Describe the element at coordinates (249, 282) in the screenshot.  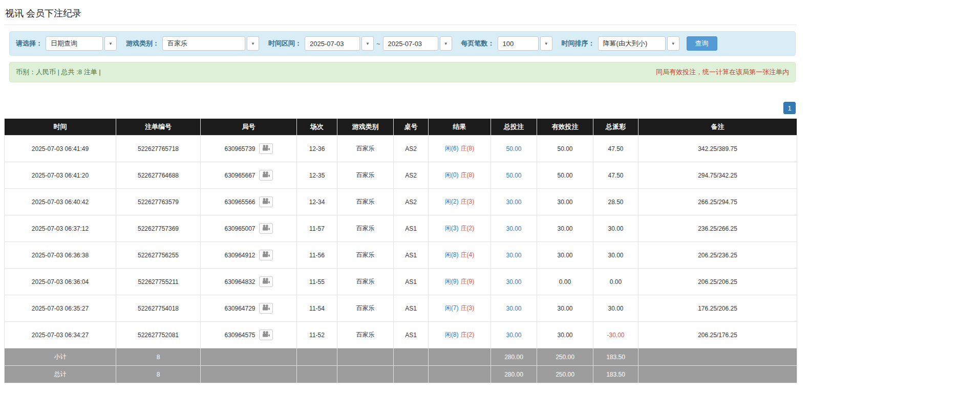
I see `cell-round: 630964832` at that location.